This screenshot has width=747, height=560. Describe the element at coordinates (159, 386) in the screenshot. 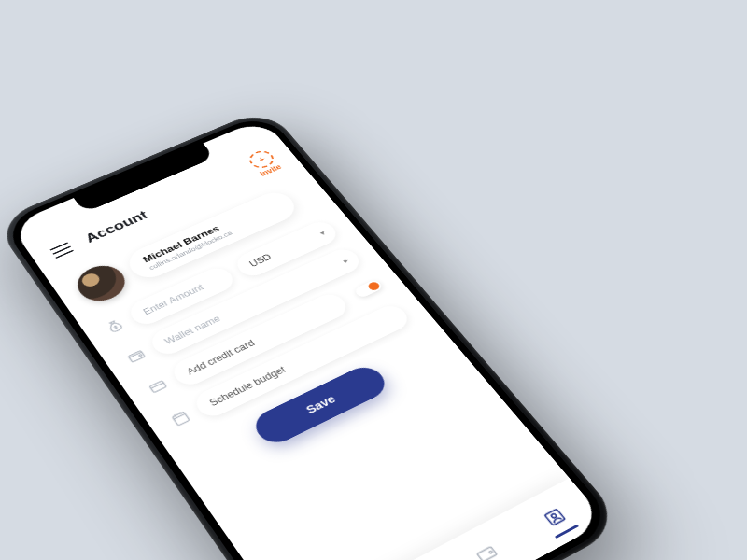

I see `credit-card-icon` at that location.